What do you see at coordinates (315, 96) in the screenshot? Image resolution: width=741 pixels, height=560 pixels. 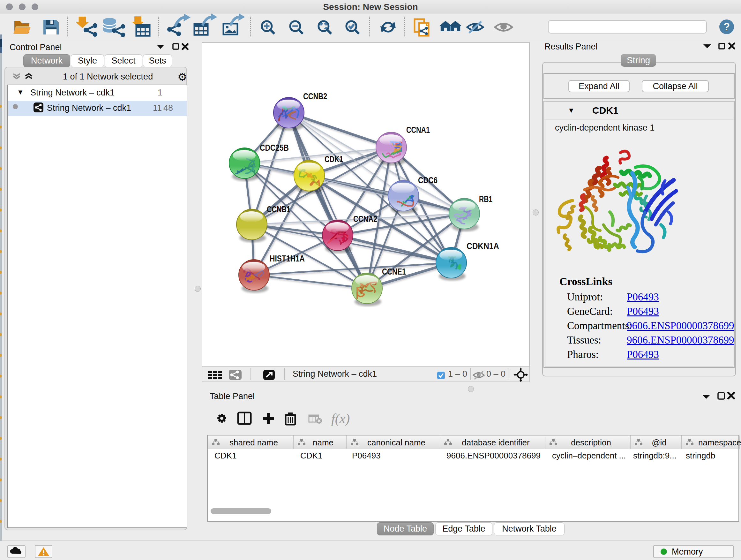 I see `svg-text: CCNB2` at bounding box center [315, 96].